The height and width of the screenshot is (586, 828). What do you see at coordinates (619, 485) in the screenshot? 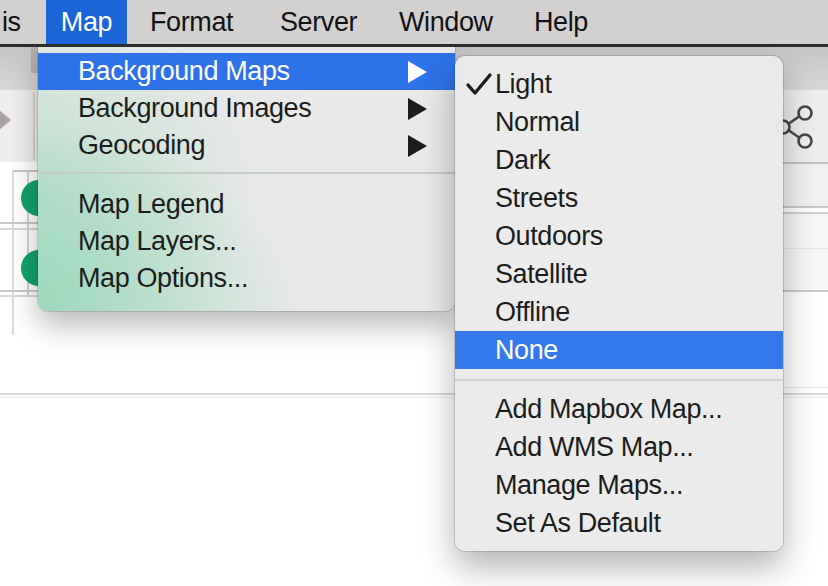
I see `submenu-item-manage-maps: Manage Maps...` at bounding box center [619, 485].